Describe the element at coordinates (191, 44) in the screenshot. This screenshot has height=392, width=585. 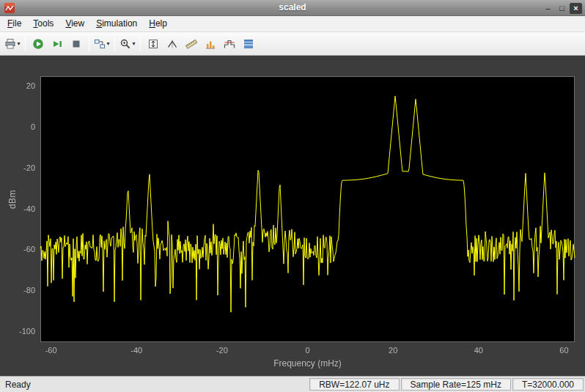
I see `cursor-measurements-icon` at that location.